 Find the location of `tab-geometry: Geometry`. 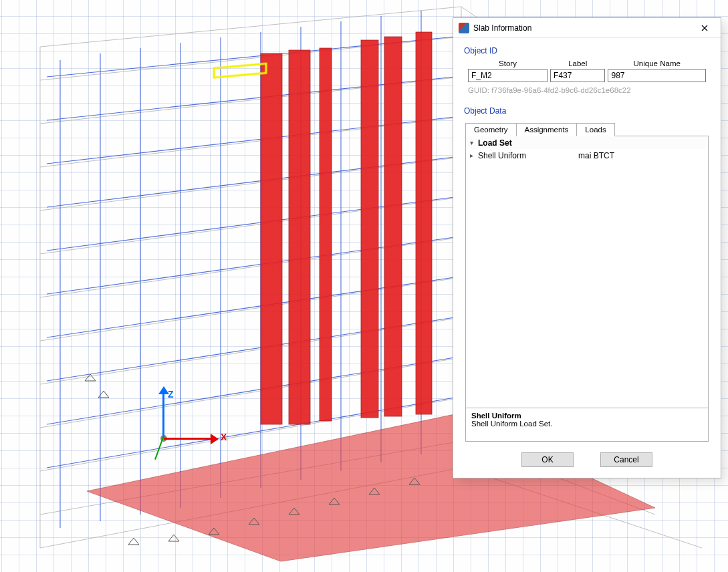

tab-geometry: Geometry is located at coordinates (491, 130).